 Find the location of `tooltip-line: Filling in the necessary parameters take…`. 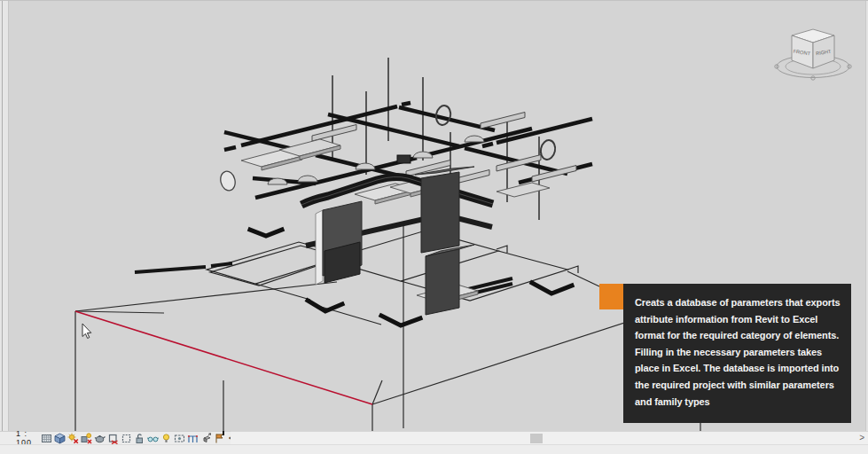

tooltip-line: Filling in the necessary parameters take… is located at coordinates (740, 353).